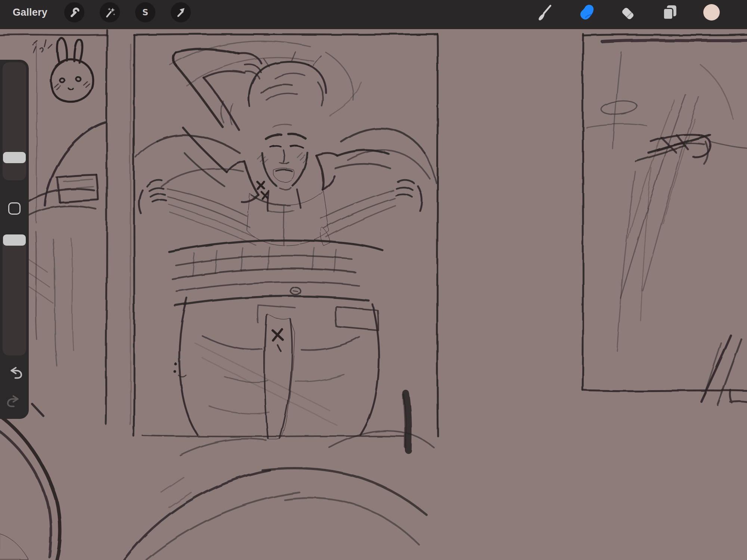  Describe the element at coordinates (15, 401) in the screenshot. I see `redo-icon` at that location.